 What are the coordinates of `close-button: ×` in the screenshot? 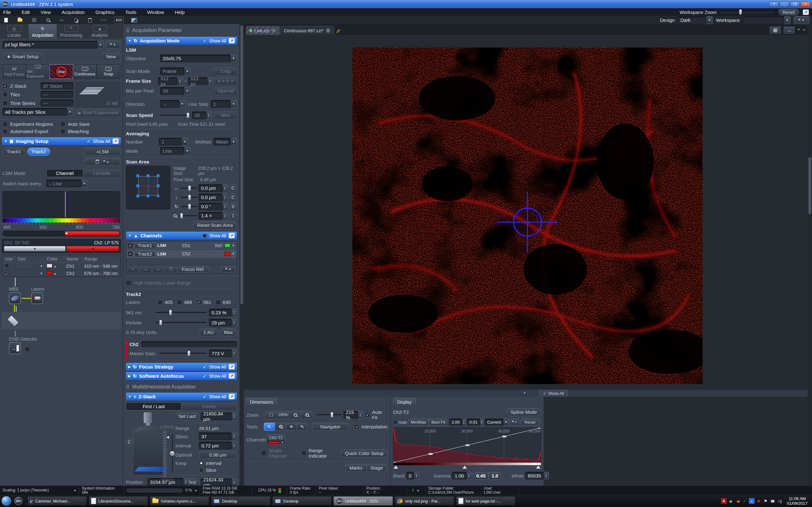 It's located at (805, 4).